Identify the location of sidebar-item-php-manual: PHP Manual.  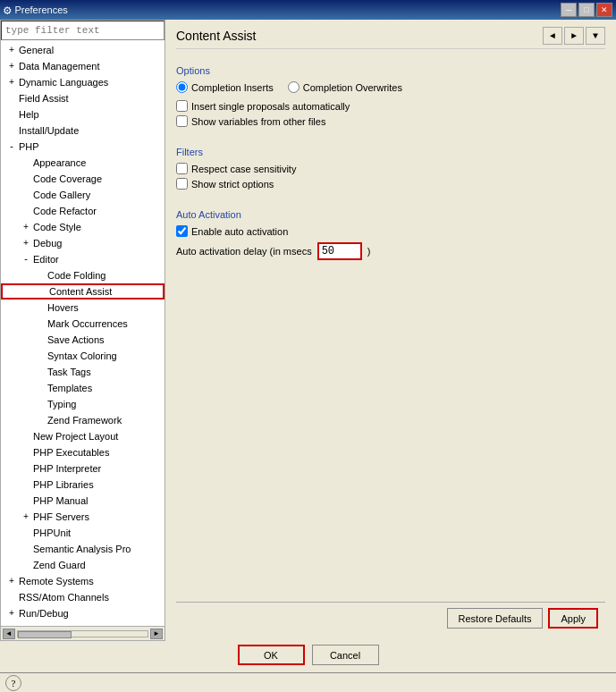
(82, 501).